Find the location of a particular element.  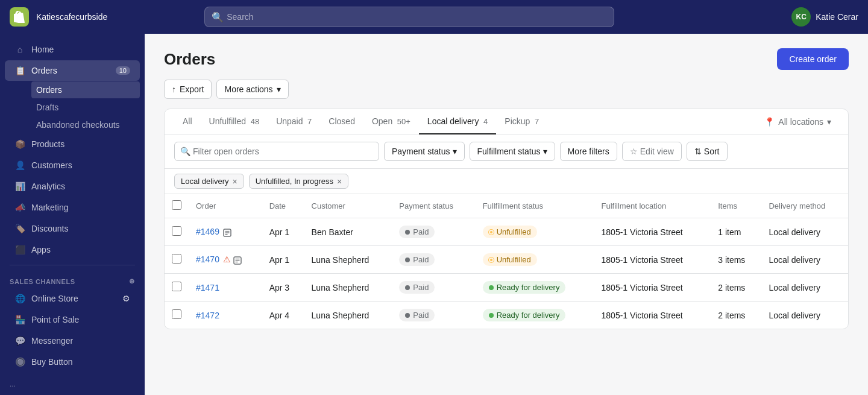

online-store-settings-icon: ⚙ is located at coordinates (127, 299).